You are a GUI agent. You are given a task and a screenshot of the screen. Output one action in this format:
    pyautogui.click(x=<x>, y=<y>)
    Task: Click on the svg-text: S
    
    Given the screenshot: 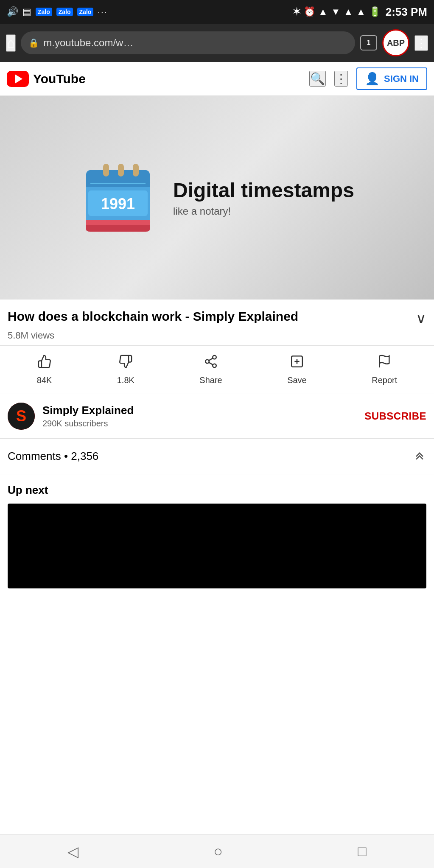 What is the action you would take?
    pyautogui.click(x=21, y=416)
    